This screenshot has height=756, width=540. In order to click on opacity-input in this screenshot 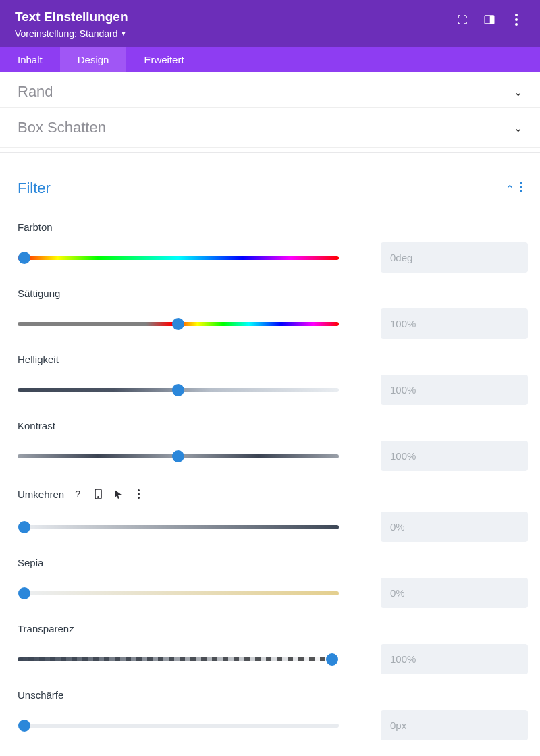, I will do `click(454, 659)`.